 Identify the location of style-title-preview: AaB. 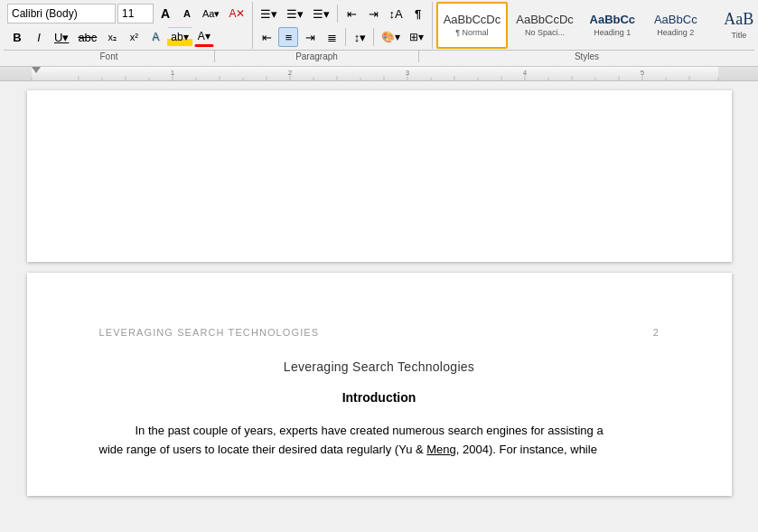
(739, 20).